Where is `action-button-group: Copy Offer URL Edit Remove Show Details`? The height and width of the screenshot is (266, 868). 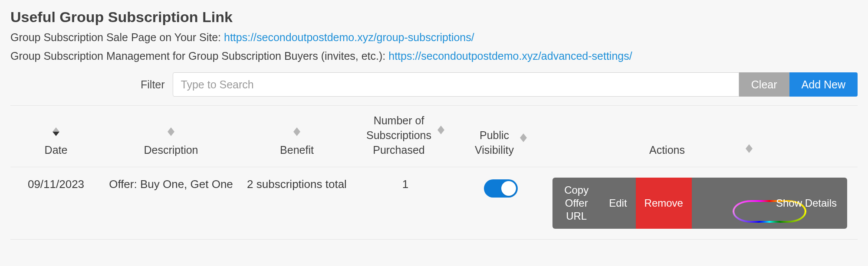 action-button-group: Copy Offer URL Edit Remove Show Details is located at coordinates (700, 203).